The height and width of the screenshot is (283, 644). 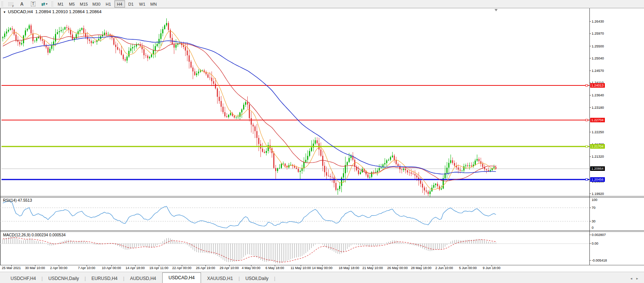 What do you see at coordinates (35, 268) in the screenshot?
I see `time-tick-label: 30 Mar 10:00` at bounding box center [35, 268].